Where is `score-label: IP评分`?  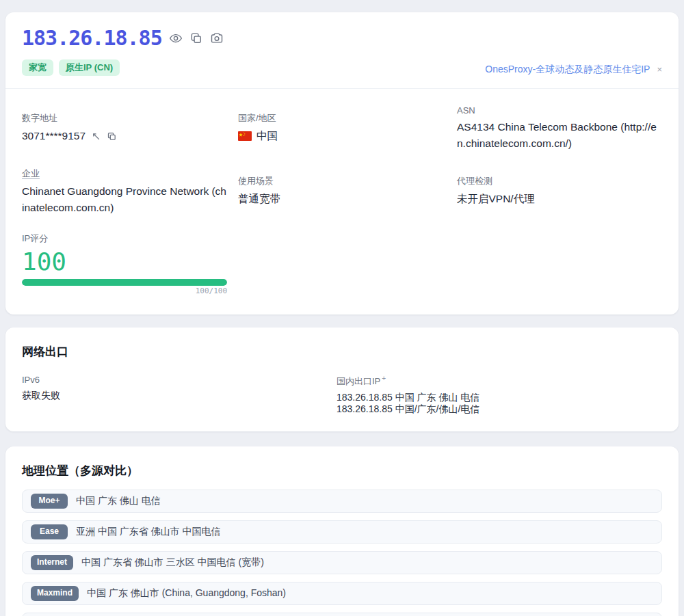
score-label: IP评分 is located at coordinates (124, 239).